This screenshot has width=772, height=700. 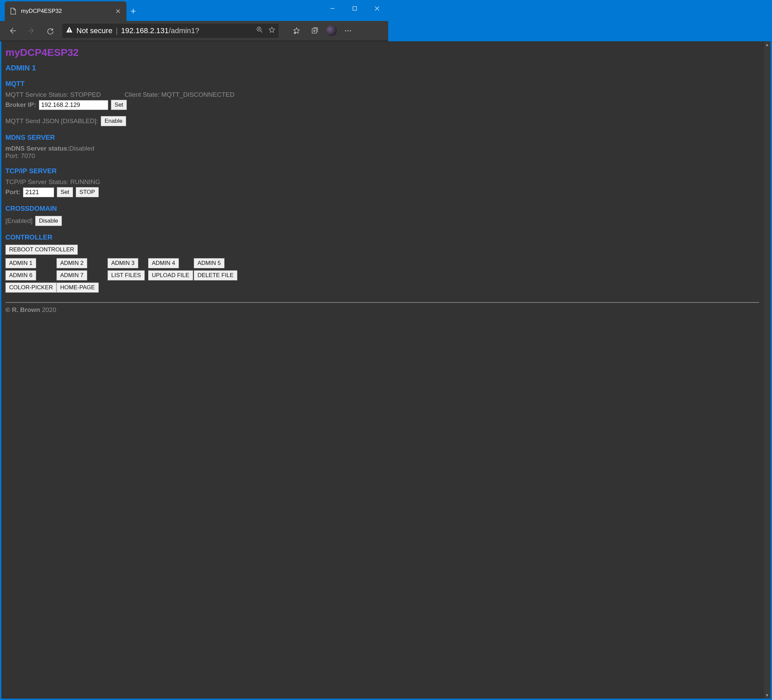 I want to click on delete-file-button: DELETE FILE, so click(x=216, y=275).